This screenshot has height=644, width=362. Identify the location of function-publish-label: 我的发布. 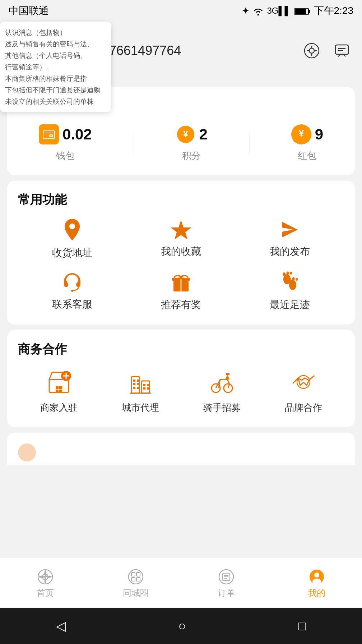
(290, 252).